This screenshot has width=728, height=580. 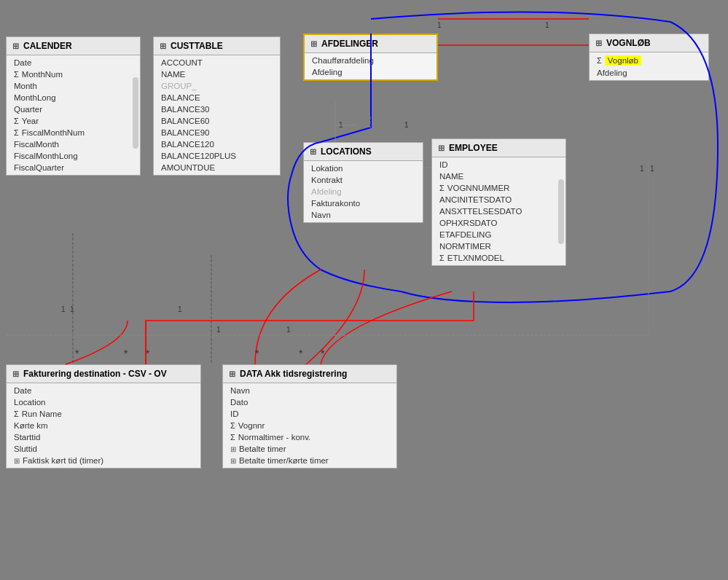 I want to click on field-kontrakt: Kontrakt, so click(x=363, y=180).